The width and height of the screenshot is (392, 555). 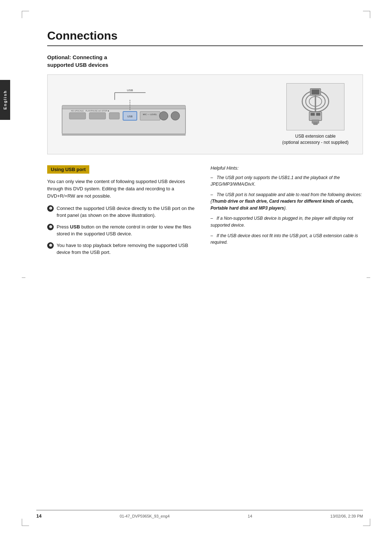 What do you see at coordinates (25, 15) in the screenshot?
I see `corner-mark-tl` at bounding box center [25, 15].